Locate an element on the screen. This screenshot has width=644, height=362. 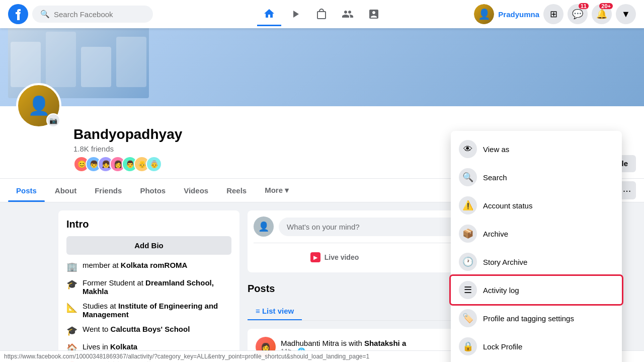
groups-nav-btn is located at coordinates (348, 14).